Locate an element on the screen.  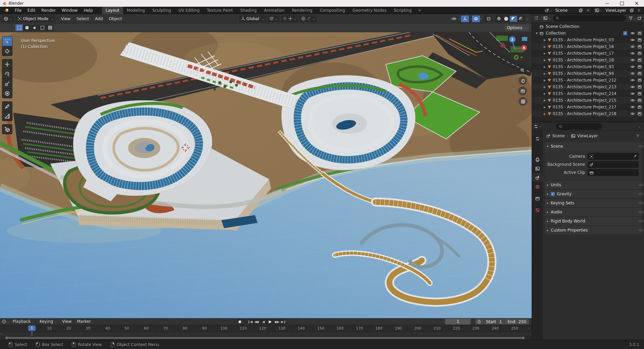
pivot-point-button: ⌄ is located at coordinates (274, 19).